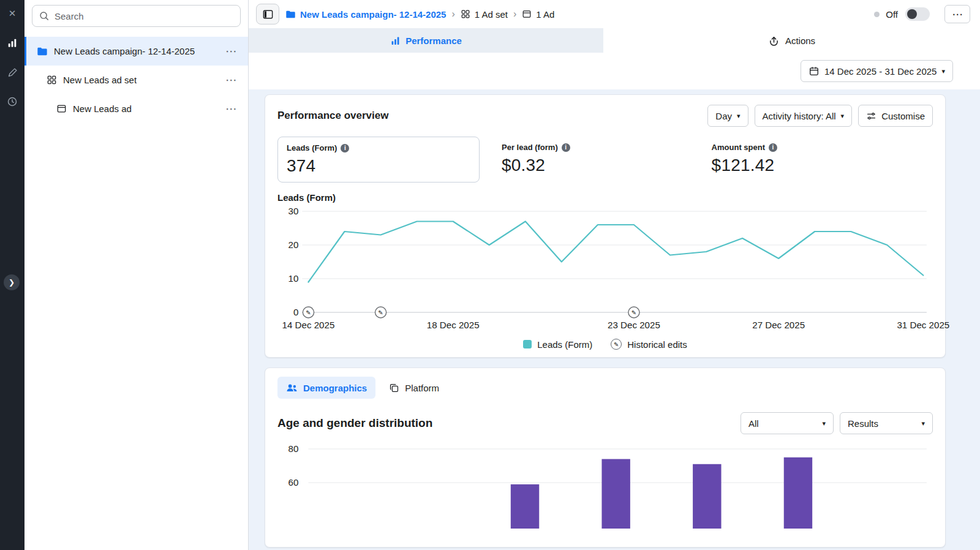 The width and height of the screenshot is (980, 550). Describe the element at coordinates (293, 245) in the screenshot. I see `svg-text: 20` at that location.